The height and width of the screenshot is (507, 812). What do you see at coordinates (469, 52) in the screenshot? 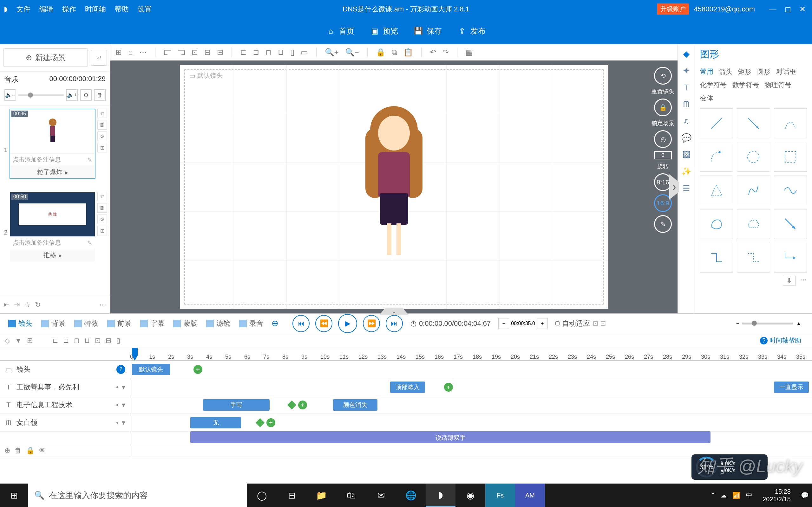
I see `grid-icon: ▦` at bounding box center [469, 52].